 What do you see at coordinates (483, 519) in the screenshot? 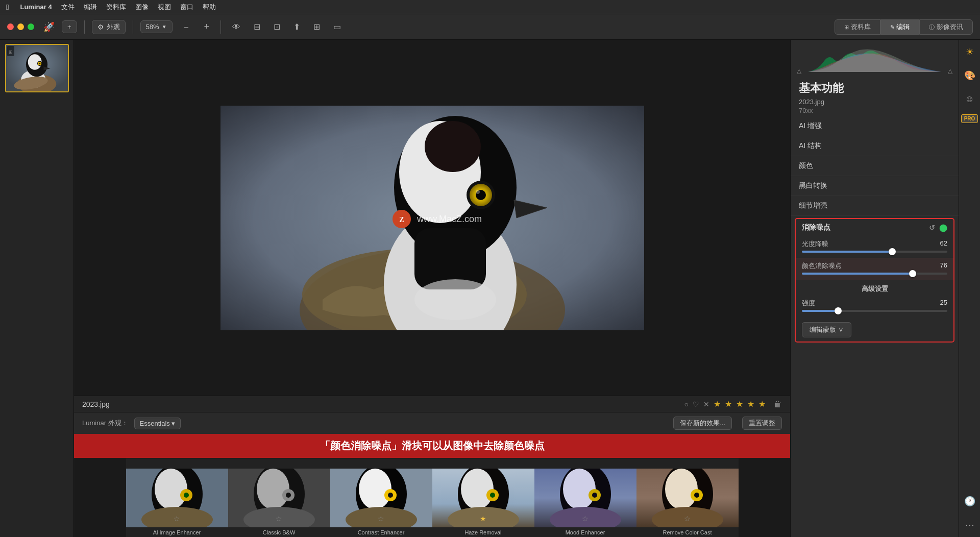
I see `preset-star-4: ★` at bounding box center [483, 519].